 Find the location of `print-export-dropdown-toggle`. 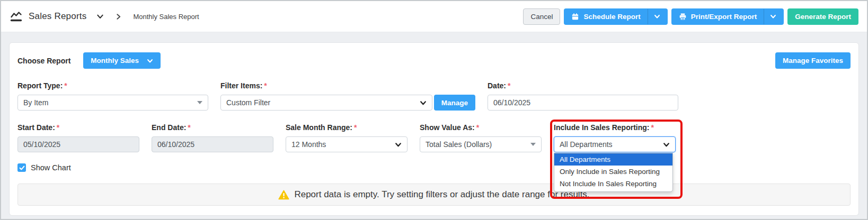

print-export-dropdown-toggle is located at coordinates (770, 17).